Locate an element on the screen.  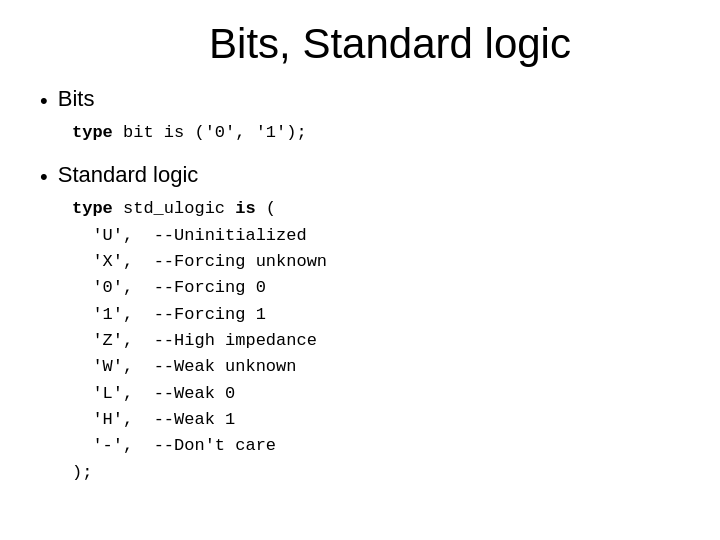
comment-l: --Weak 0 is located at coordinates (195, 394).